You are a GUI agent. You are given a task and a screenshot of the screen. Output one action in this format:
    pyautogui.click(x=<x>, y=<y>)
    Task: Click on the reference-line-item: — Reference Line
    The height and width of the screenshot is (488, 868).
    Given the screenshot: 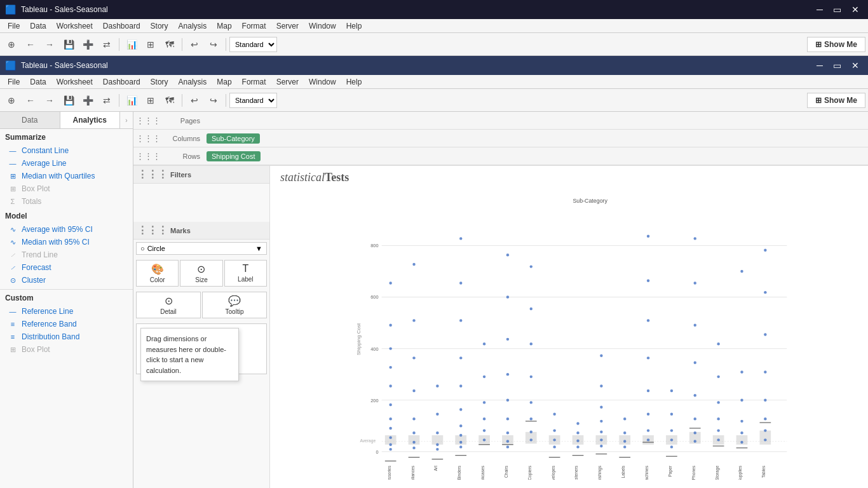 What is the action you would take?
    pyautogui.click(x=66, y=311)
    